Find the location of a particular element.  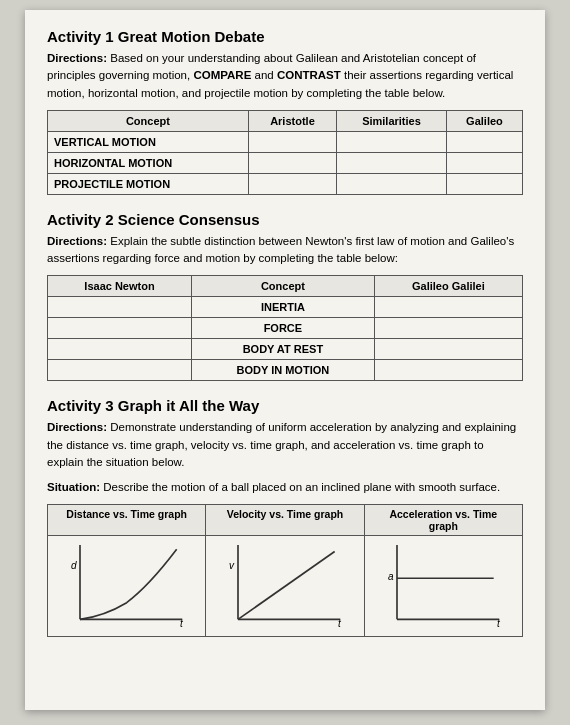

distance-time-svg: d t is located at coordinates (126, 586).